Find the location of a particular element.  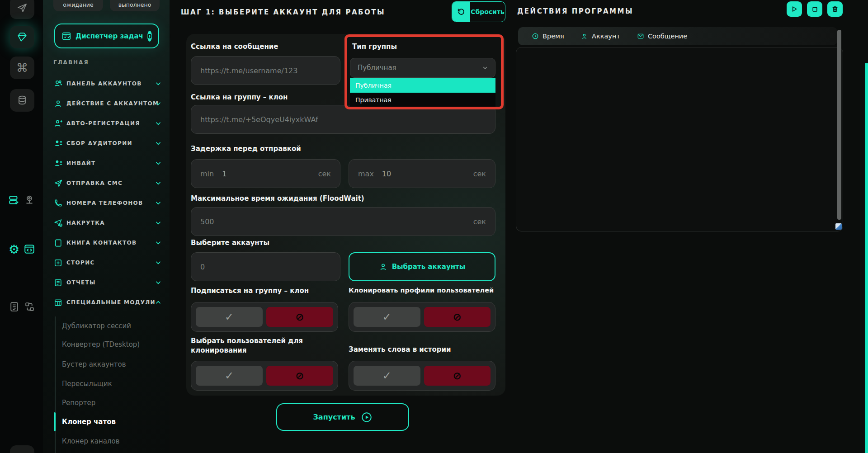

sidebar-item-account-action: ДЕЙСТВИЕ С АККАУНТОМ is located at coordinates (108, 104).